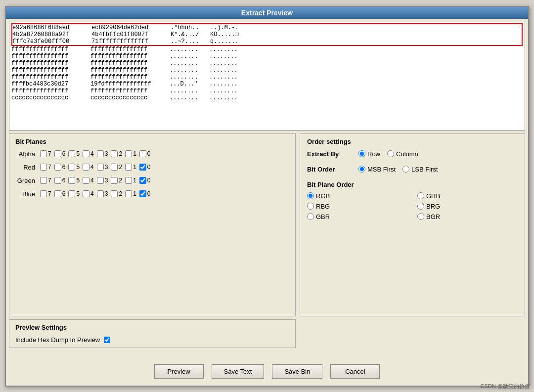 The image size is (534, 392). What do you see at coordinates (267, 98) in the screenshot?
I see `hex-row: cccccccccccccccc cccccccccccccccc ......…` at bounding box center [267, 98].